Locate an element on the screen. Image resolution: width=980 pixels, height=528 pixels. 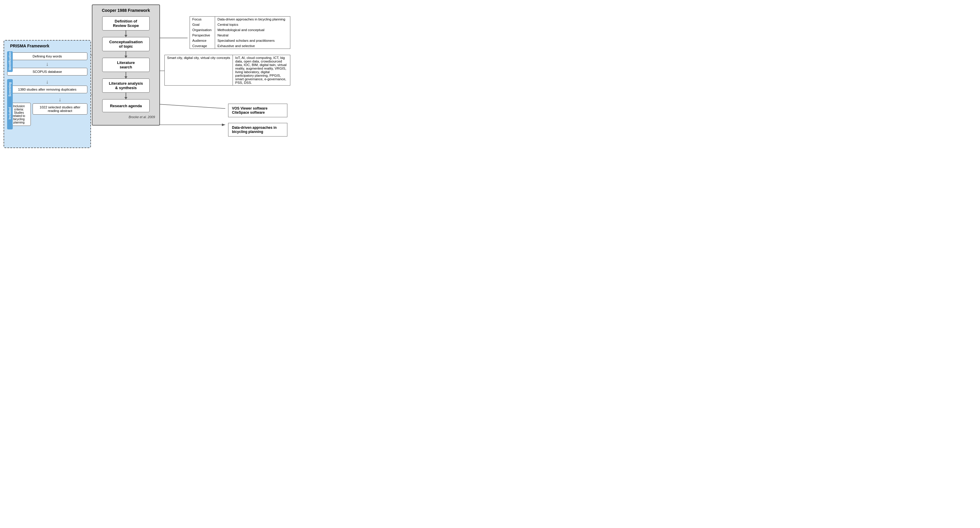
cooper-box-literature-search: Literaturesearch is located at coordinates (126, 65).